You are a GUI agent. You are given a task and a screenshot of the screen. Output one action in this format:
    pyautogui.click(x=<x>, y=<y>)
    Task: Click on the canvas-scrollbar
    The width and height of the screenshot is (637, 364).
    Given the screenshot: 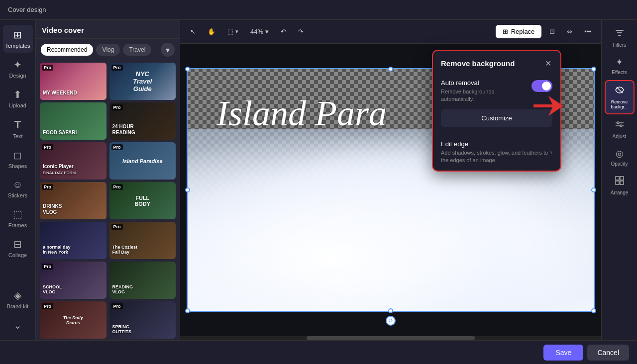 What is the action you would take?
    pyautogui.click(x=391, y=338)
    